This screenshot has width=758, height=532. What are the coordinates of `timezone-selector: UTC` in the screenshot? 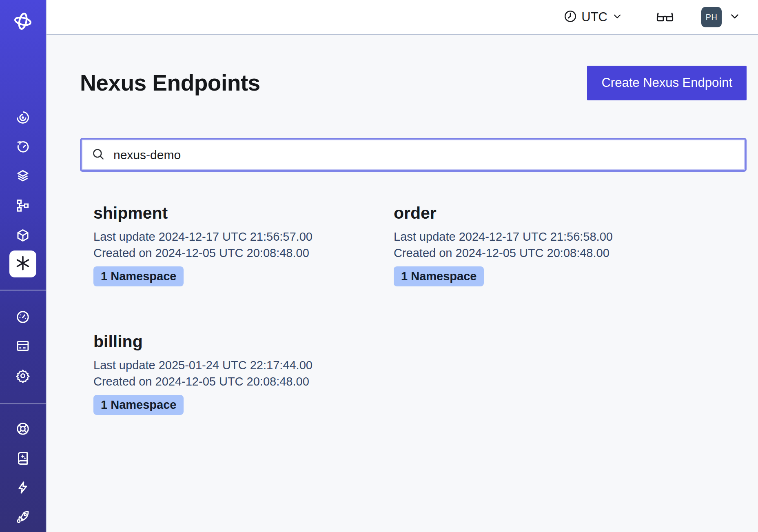 It's located at (593, 17).